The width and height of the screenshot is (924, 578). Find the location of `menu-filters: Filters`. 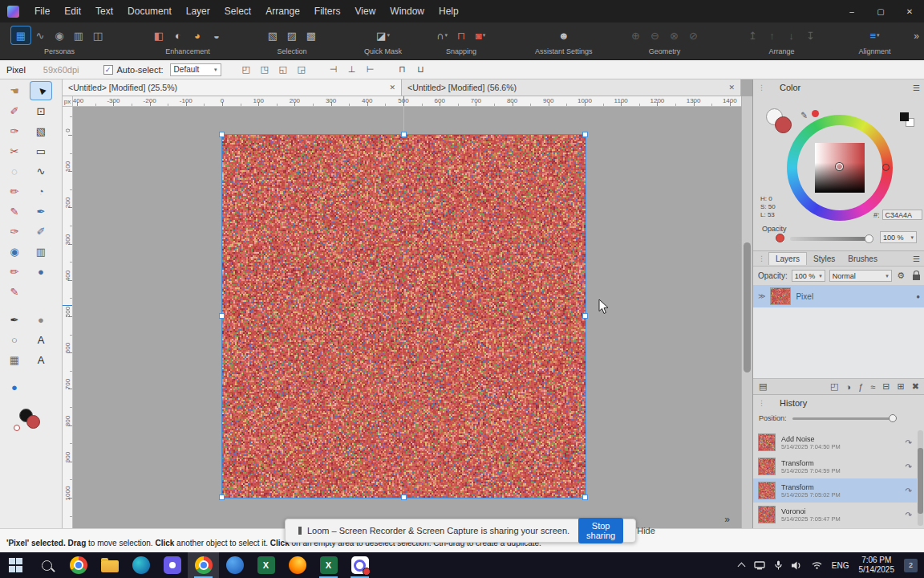

menu-filters: Filters is located at coordinates (327, 11).